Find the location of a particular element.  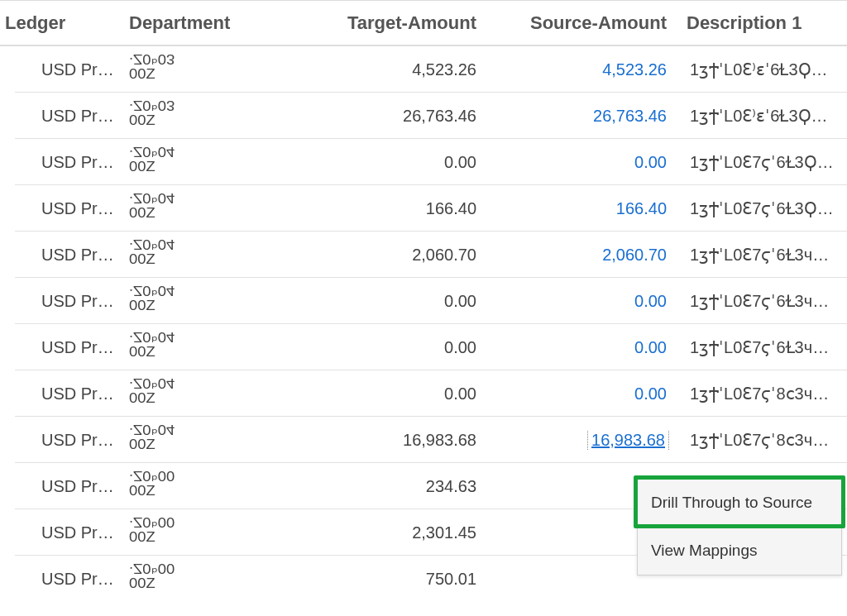

cell-target-amount: 166.40 is located at coordinates (379, 208).